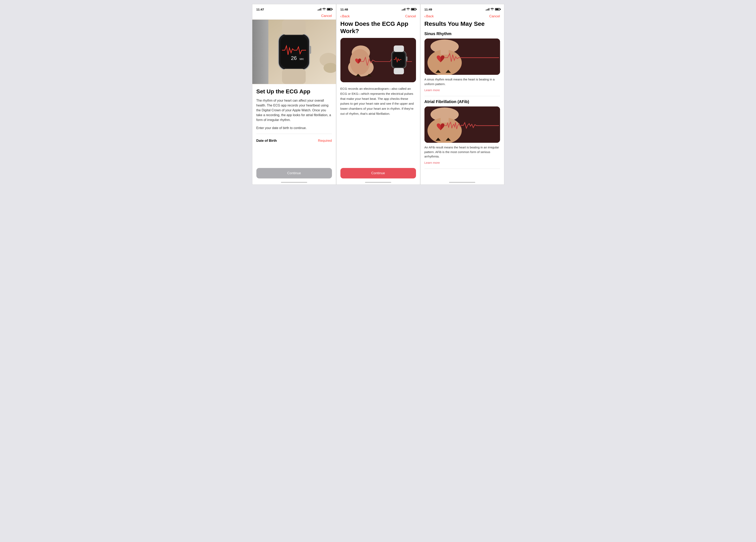 This screenshot has height=542, width=756. I want to click on afib-title: Atrial Fibrillation (AFib), so click(462, 102).